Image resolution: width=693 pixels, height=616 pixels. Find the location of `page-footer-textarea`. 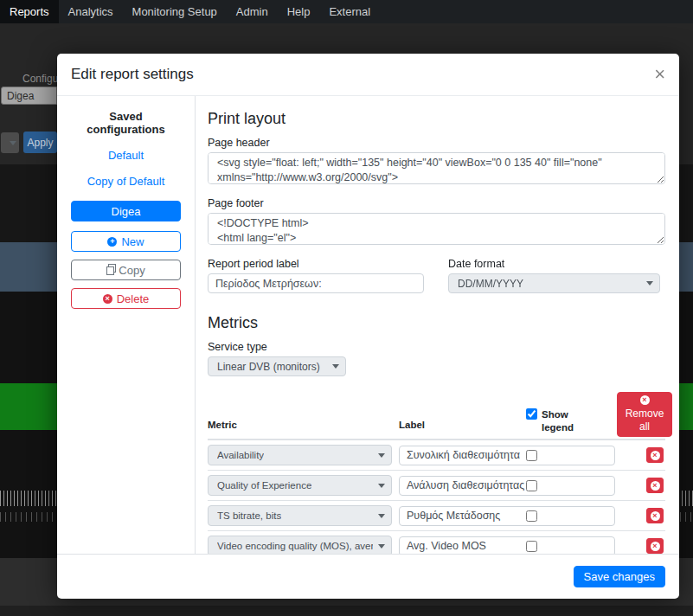

page-footer-textarea is located at coordinates (436, 228).